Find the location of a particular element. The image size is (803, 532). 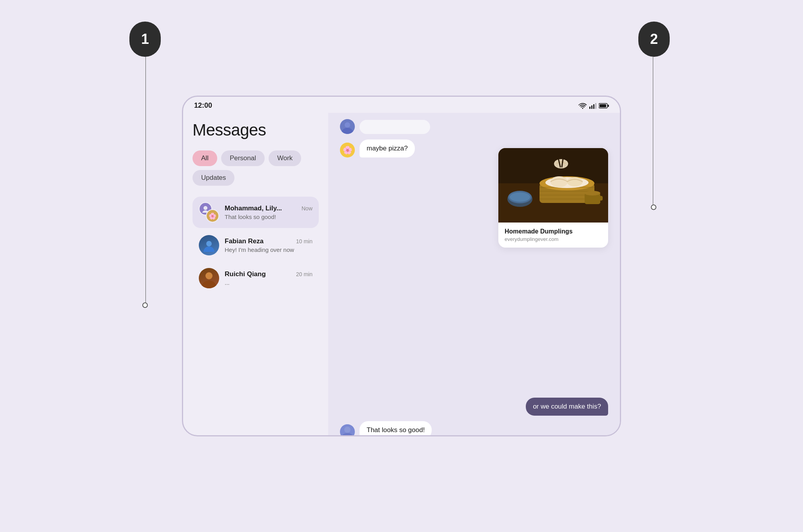

link-card-url: everydumplingever.com is located at coordinates (553, 239).